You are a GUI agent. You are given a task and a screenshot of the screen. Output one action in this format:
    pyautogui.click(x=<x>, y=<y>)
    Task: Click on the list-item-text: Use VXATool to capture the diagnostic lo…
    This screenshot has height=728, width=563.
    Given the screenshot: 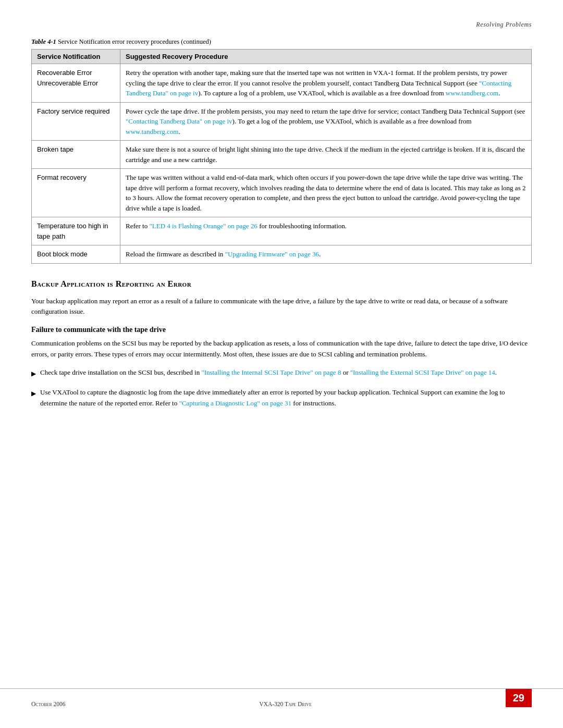 What is the action you would take?
    pyautogui.click(x=286, y=398)
    